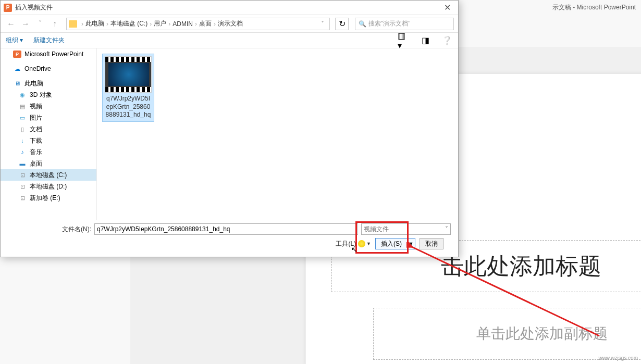 This screenshot has height=364, width=641. What do you see at coordinates (229, 236) in the screenshot?
I see `dialog-footer: 文件名(N): 视频文件 ˅ 工具(L) ▼ 插入(S) ▼ 取消` at bounding box center [229, 236].